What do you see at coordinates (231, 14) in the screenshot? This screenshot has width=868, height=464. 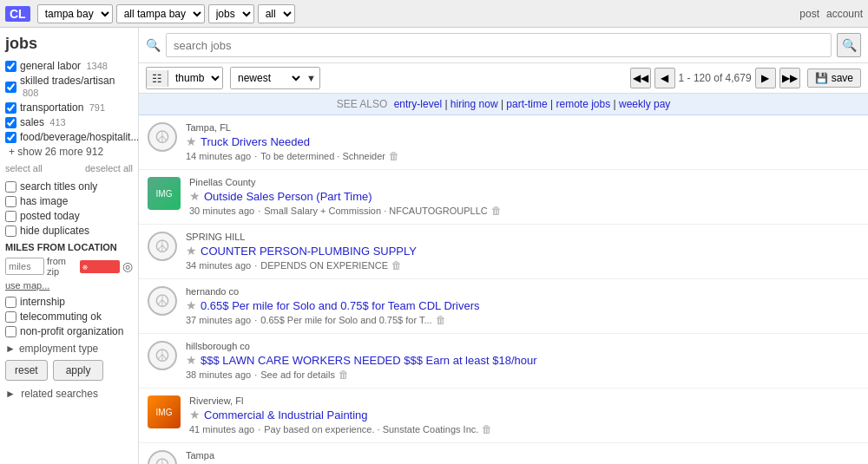 I see `category-dropdown: jobs` at bounding box center [231, 14].